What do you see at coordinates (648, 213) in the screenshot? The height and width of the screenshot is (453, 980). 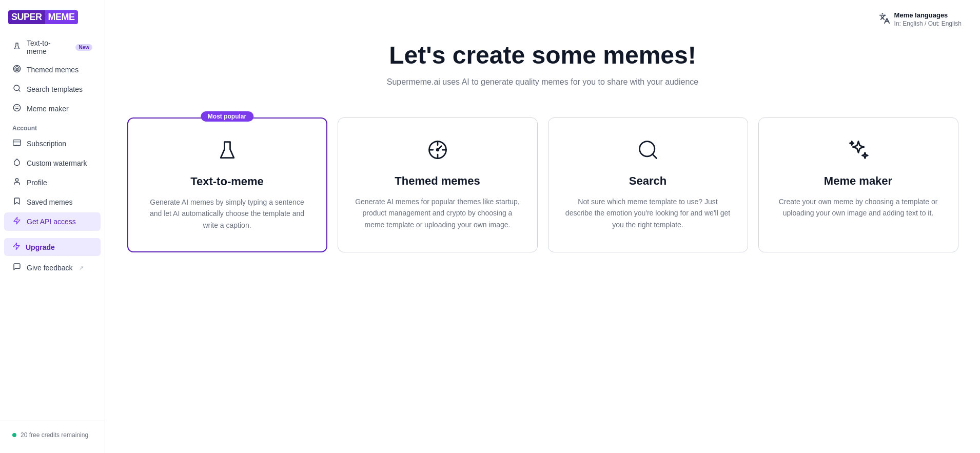 I see `card-desc-search: Not sure which meme template to use? Jus…` at bounding box center [648, 213].